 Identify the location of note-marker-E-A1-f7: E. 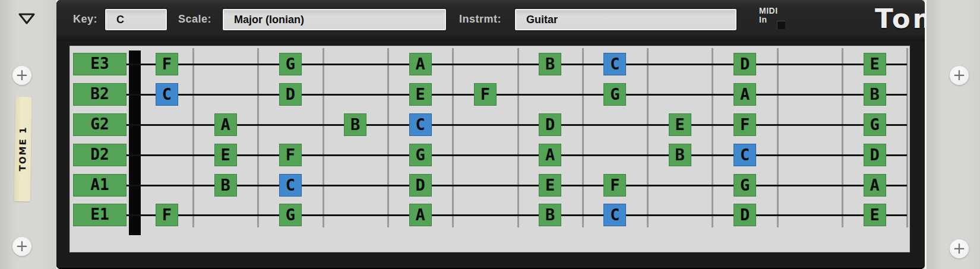
(550, 185).